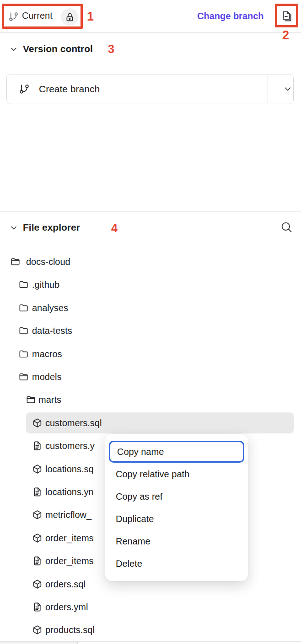  What do you see at coordinates (39, 643) in the screenshot?
I see `bottom-edge-segment` at bounding box center [39, 643].